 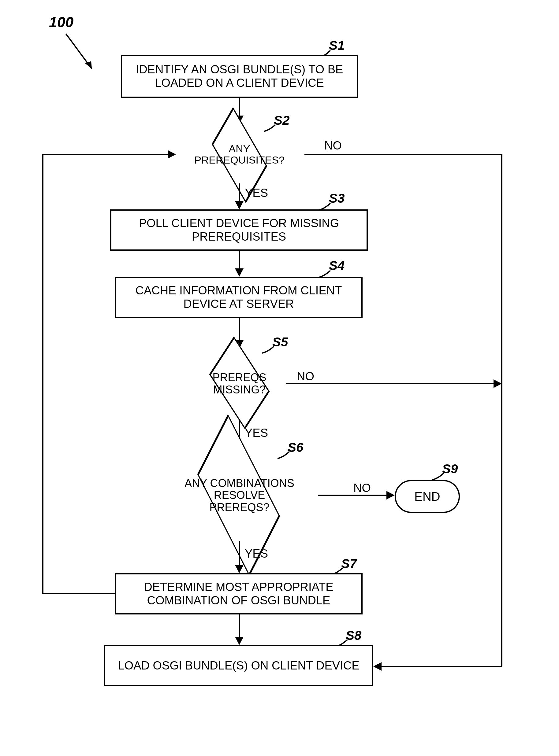 What do you see at coordinates (239, 230) in the screenshot?
I see `step-s3-box: POLL CLIENT DEVICE FOR MISSING PREREQUIS…` at bounding box center [239, 230].